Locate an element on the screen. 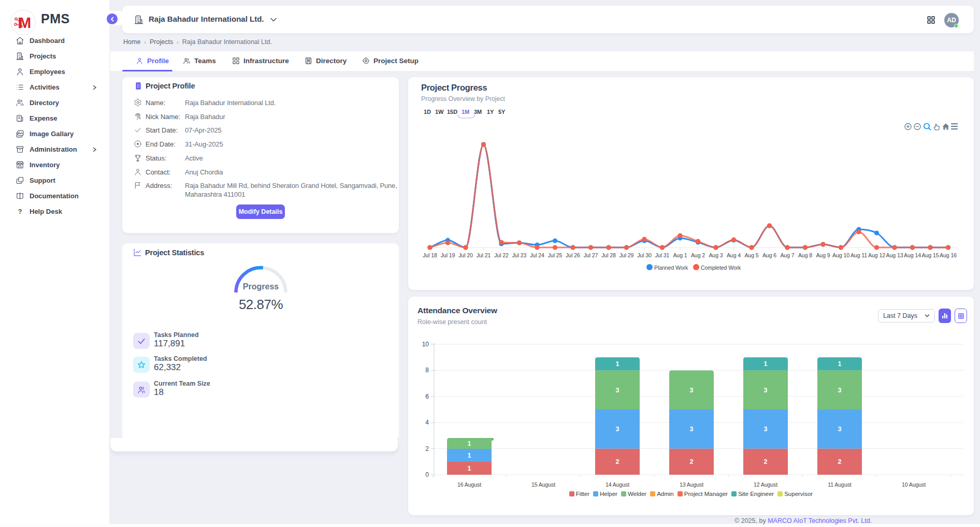  svg-text: Jul 26 is located at coordinates (573, 255).